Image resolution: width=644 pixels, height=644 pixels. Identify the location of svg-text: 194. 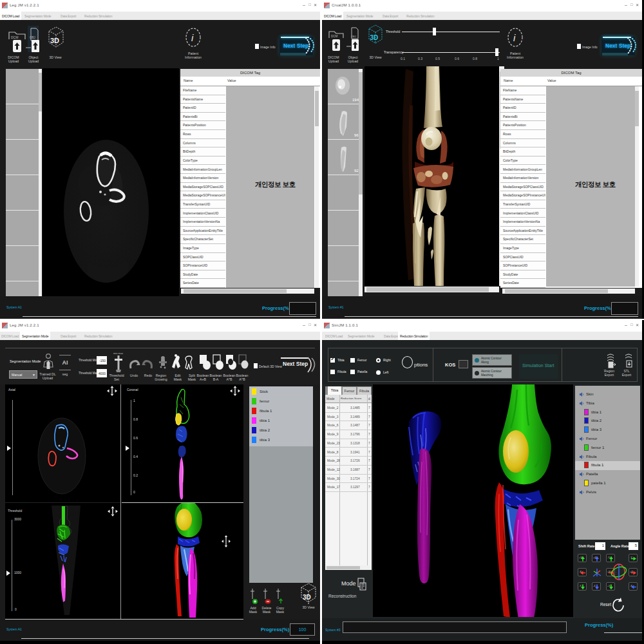
(355, 100).